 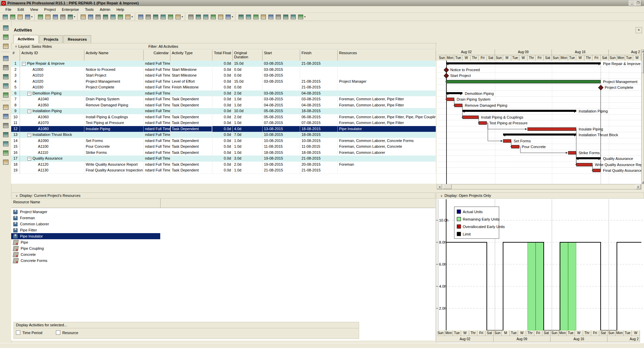 I want to click on table-row: 16A1110Strike Formsndard Full TimeTask D…, so click(x=224, y=153).